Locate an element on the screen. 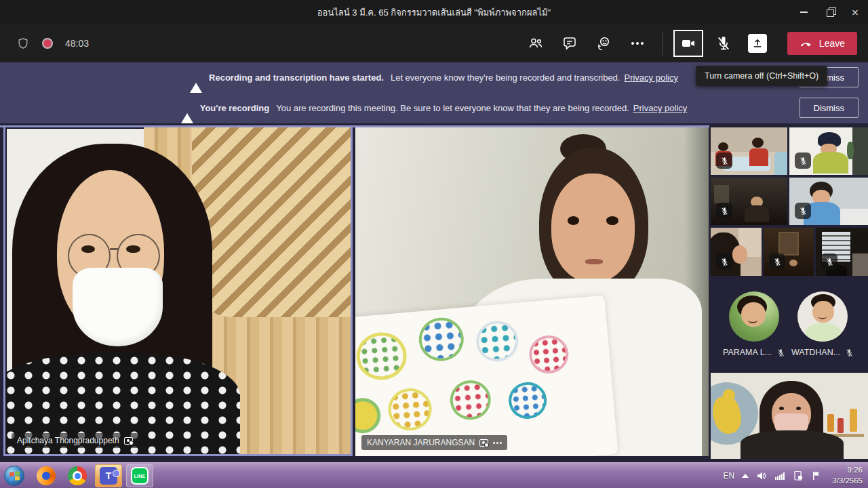  person-face is located at coordinates (793, 263).